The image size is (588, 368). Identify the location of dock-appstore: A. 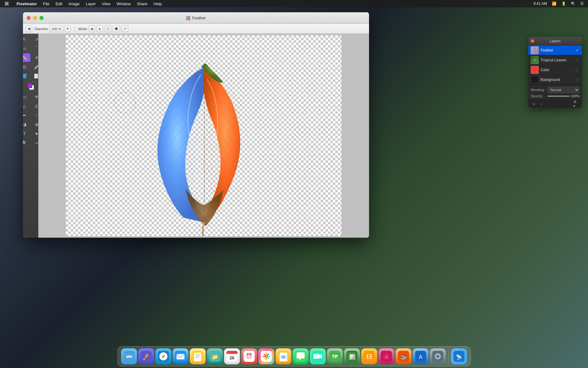
(421, 356).